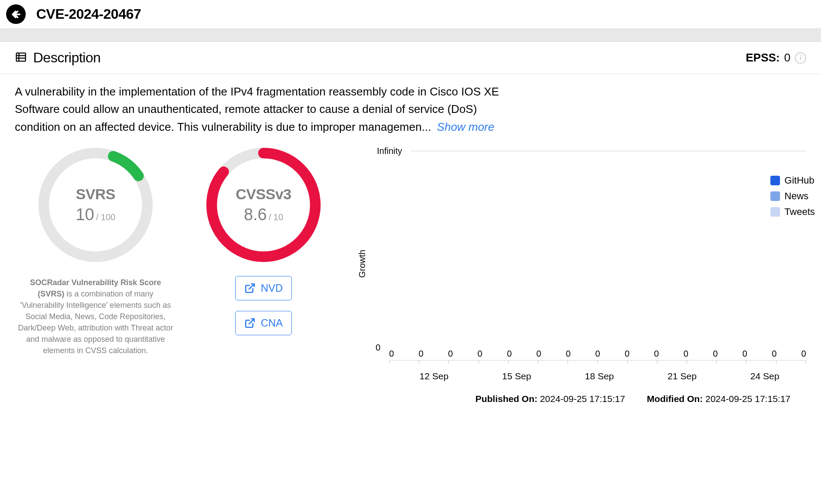  I want to click on legend-label: Tweets, so click(800, 212).